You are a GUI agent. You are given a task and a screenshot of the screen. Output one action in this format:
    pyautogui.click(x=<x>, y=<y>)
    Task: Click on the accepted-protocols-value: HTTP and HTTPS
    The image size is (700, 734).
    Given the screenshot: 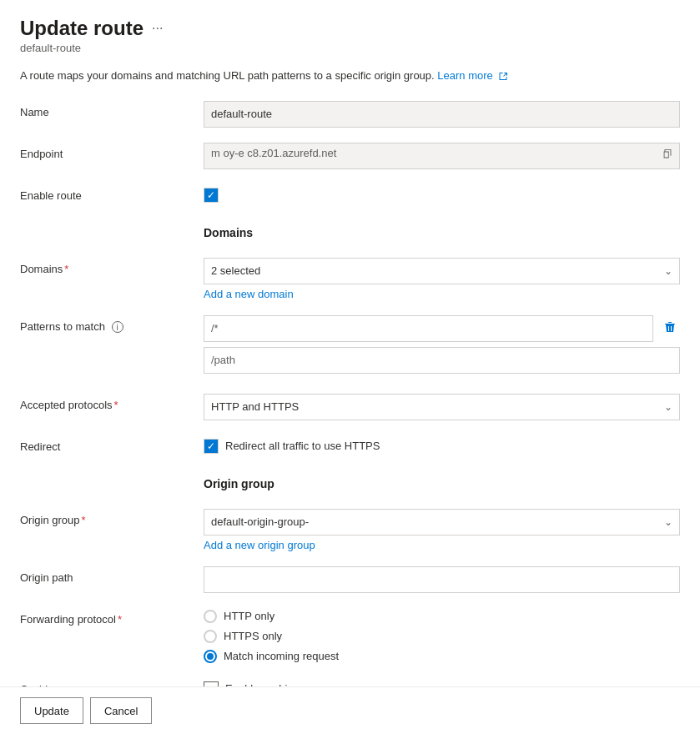 What is the action you would take?
    pyautogui.click(x=437, y=407)
    